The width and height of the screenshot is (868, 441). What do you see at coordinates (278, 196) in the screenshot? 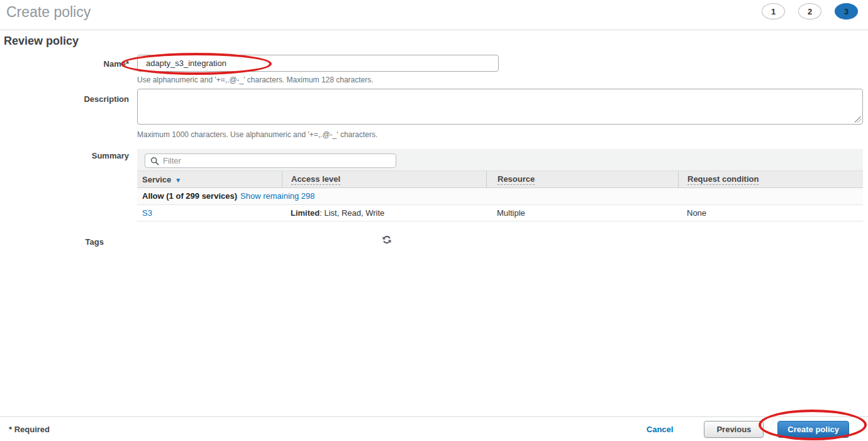
I see `show-remaining-link: Show remaining 298` at bounding box center [278, 196].